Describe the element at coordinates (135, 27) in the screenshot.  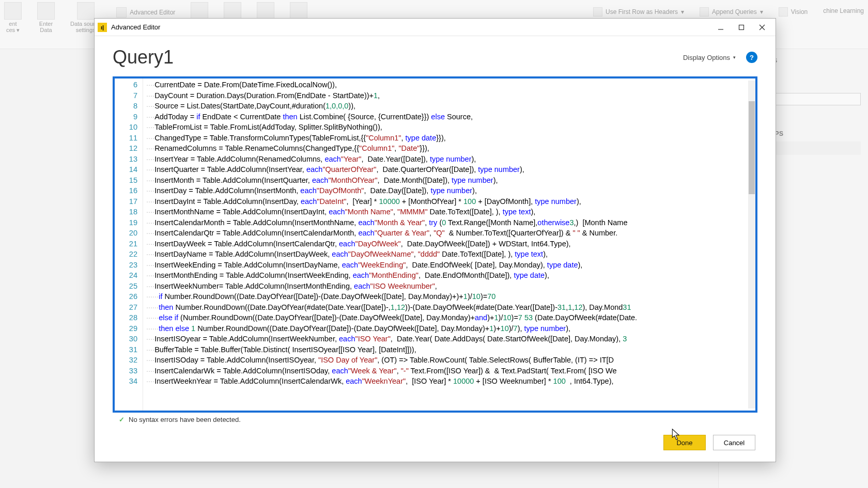
I see `dialog-title-text: Advanced Editor` at that location.